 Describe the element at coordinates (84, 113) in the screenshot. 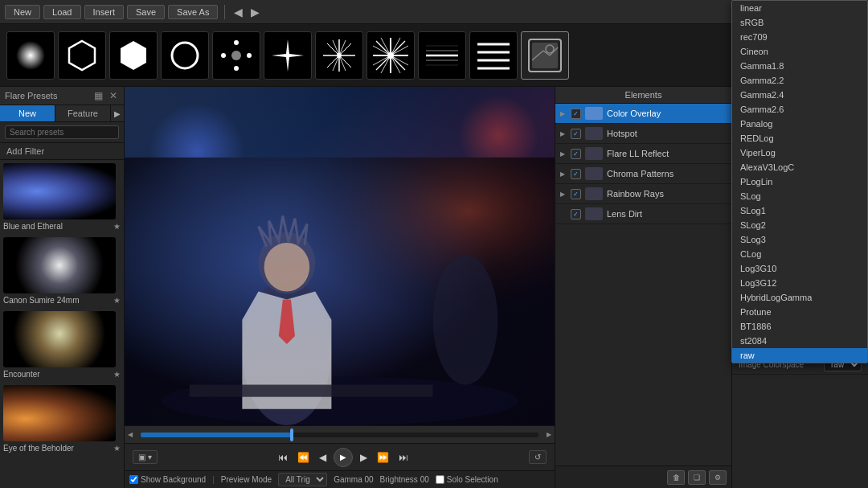

I see `tab-featured: Feature` at that location.